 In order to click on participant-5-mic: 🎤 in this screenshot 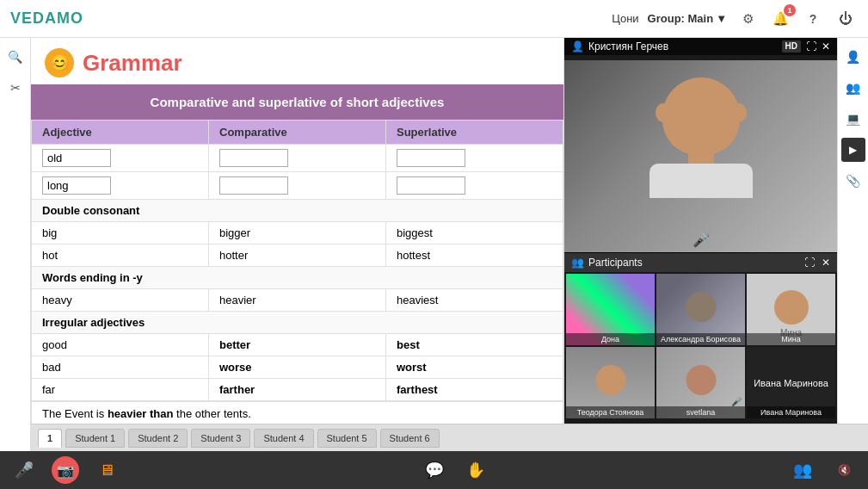, I will do `click(736, 401)`.